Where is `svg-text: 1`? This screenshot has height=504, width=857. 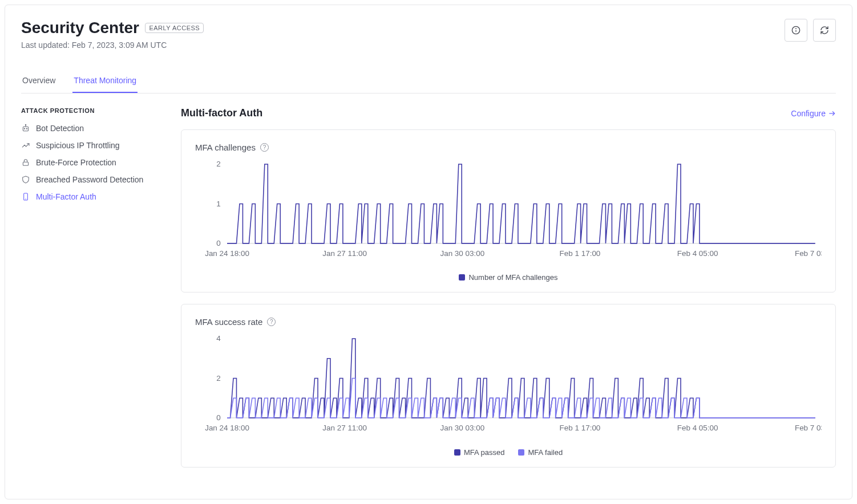
svg-text: 1 is located at coordinates (218, 204).